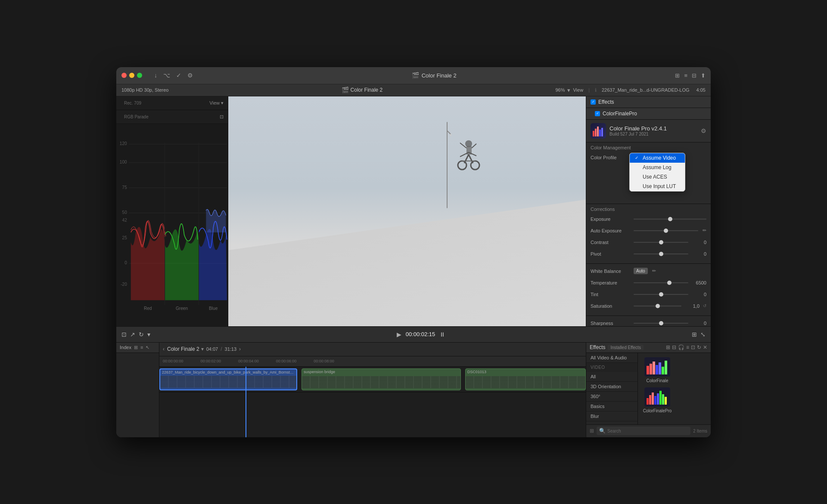 The height and width of the screenshot is (504, 827). Describe the element at coordinates (657, 167) in the screenshot. I see `dropdown-option-assume-log: Assume Log` at that location.